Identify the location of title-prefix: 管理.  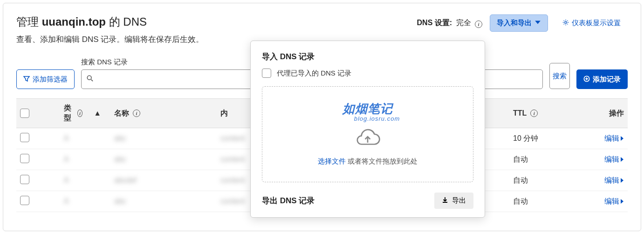
(29, 21).